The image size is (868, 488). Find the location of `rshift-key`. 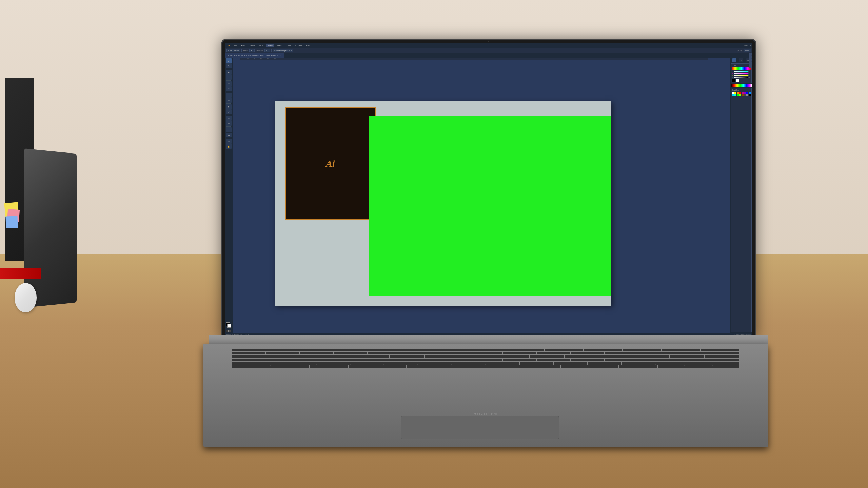

rshift-key is located at coordinates (697, 363).